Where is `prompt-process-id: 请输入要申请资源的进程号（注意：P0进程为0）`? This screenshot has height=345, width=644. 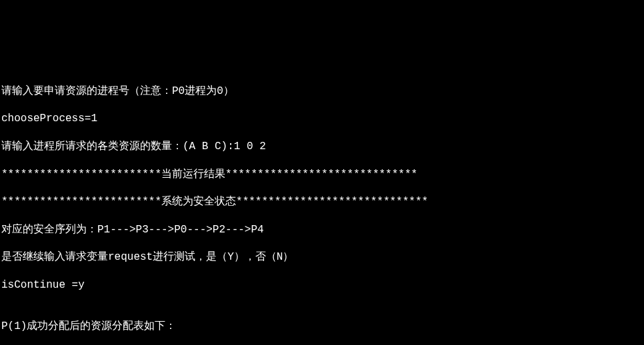
prompt-process-id: 请输入要申请资源的进程号（注意：P0进程为0） is located at coordinates (323, 92).